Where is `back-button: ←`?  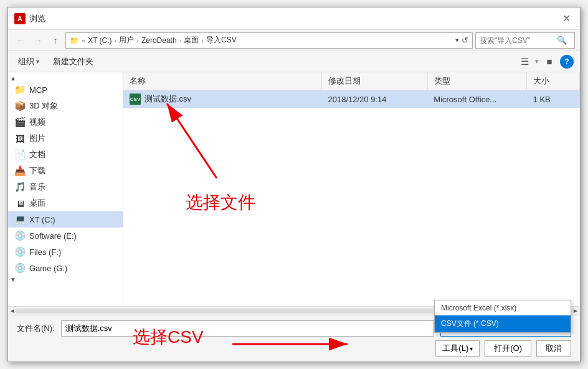 back-button: ← is located at coordinates (21, 41).